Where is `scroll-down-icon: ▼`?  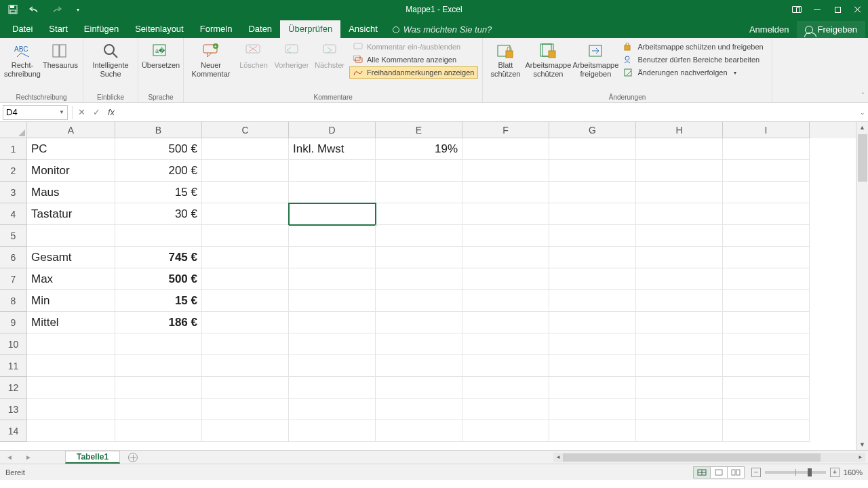 scroll-down-icon: ▼ is located at coordinates (863, 445).